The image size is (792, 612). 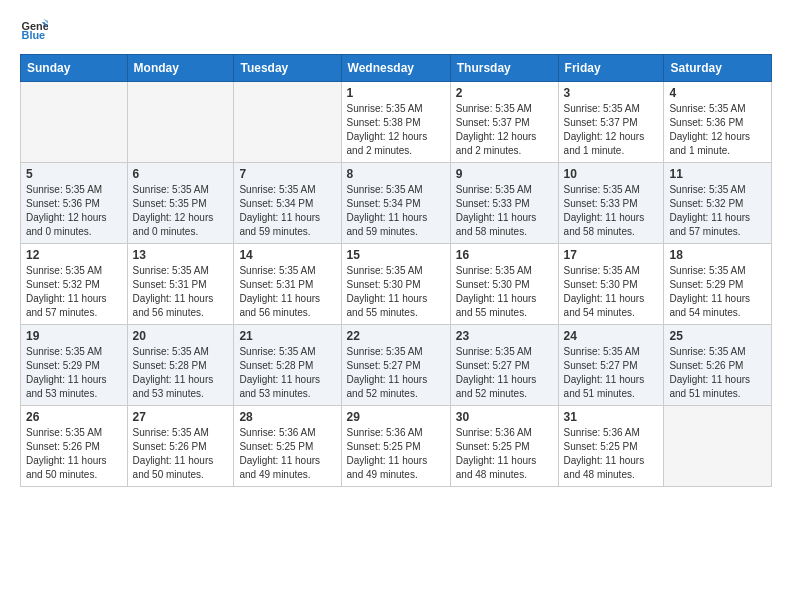 I want to click on calendar-cell: 18Sunrise: 5:35 AM Sunset: 5:29 PM Dayli…, so click(x=718, y=284).